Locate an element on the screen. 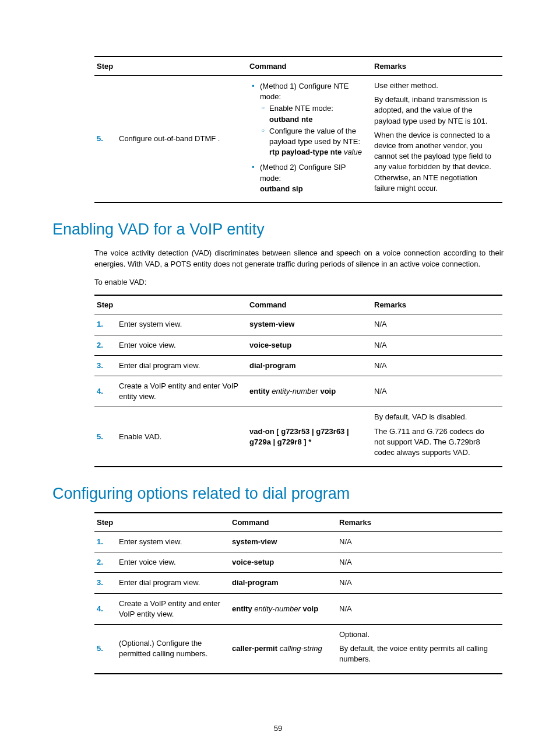  remark-text: By default, inband transmission is adopt… is located at coordinates (435, 111).